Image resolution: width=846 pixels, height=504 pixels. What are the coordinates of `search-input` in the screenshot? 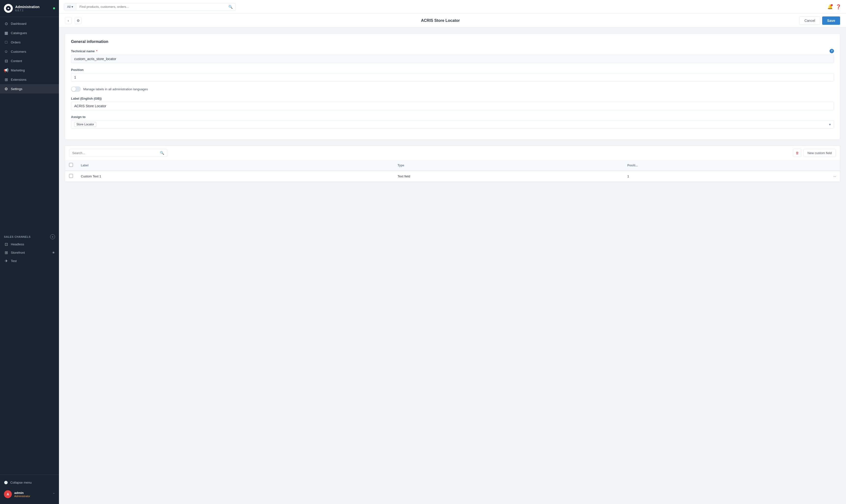 It's located at (151, 7).